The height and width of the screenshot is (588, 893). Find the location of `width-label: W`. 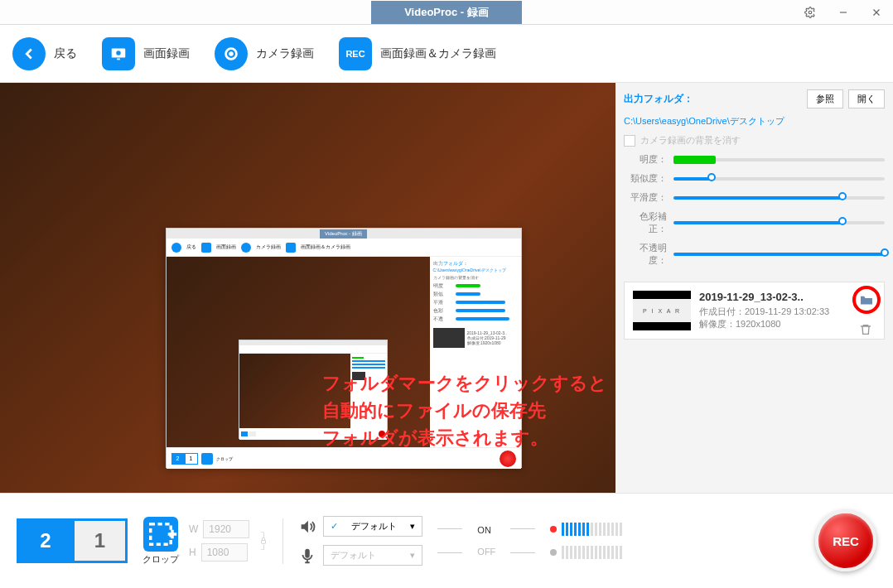

width-label: W is located at coordinates (194, 529).